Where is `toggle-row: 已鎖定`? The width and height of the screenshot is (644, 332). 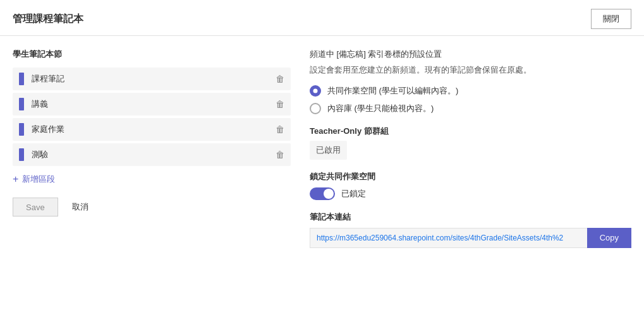 toggle-row: 已鎖定 is located at coordinates (470, 194).